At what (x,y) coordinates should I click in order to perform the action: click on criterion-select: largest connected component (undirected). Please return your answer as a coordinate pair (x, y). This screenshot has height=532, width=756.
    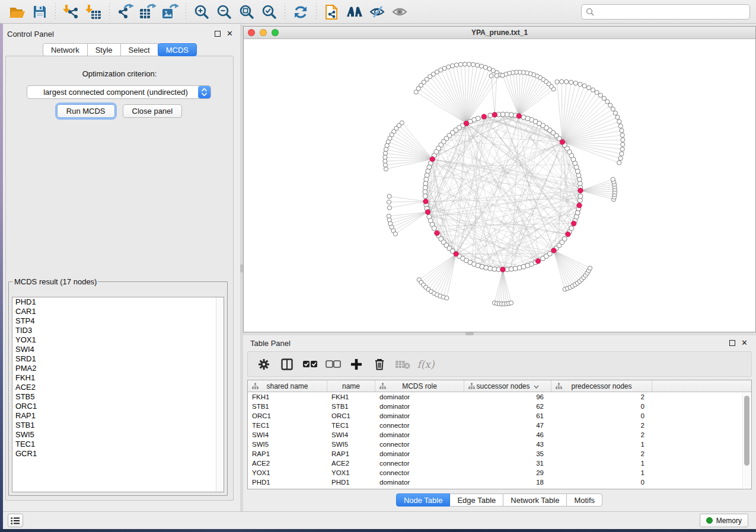
    Looking at the image, I should click on (119, 92).